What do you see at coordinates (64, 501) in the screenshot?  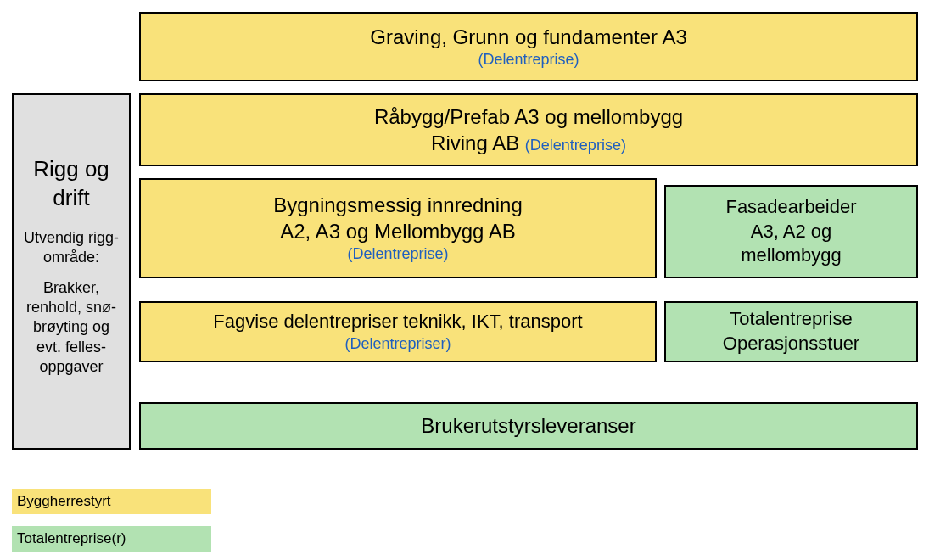 I see `legend-item1-label: Byggherrestyrt` at bounding box center [64, 501].